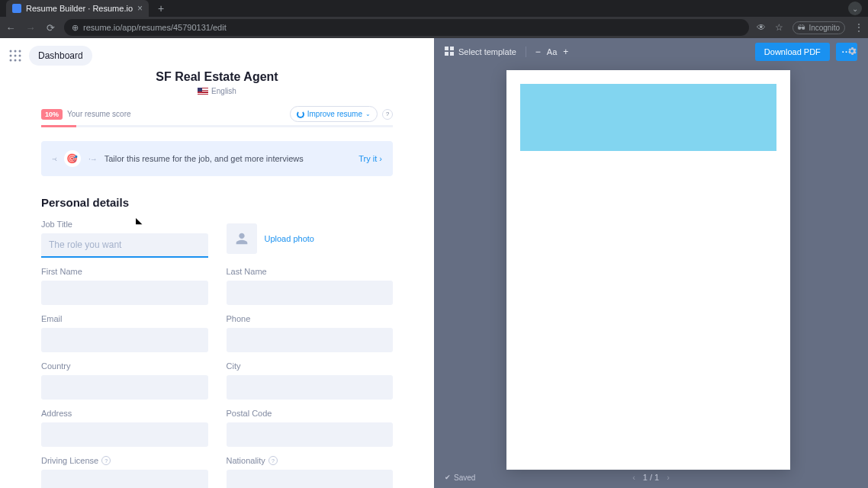  Describe the element at coordinates (125, 319) in the screenshot. I see `email-label: Email` at that location.